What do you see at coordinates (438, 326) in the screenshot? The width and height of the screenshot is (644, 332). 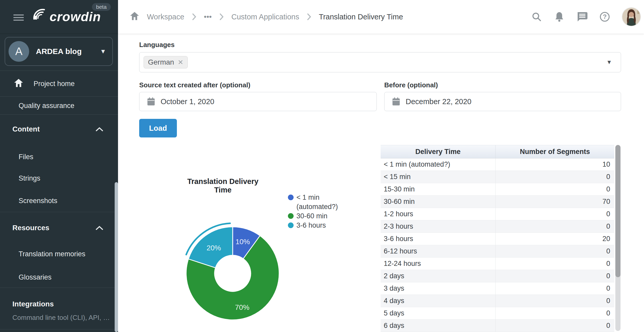 I see `cell-label: 6 days` at bounding box center [438, 326].